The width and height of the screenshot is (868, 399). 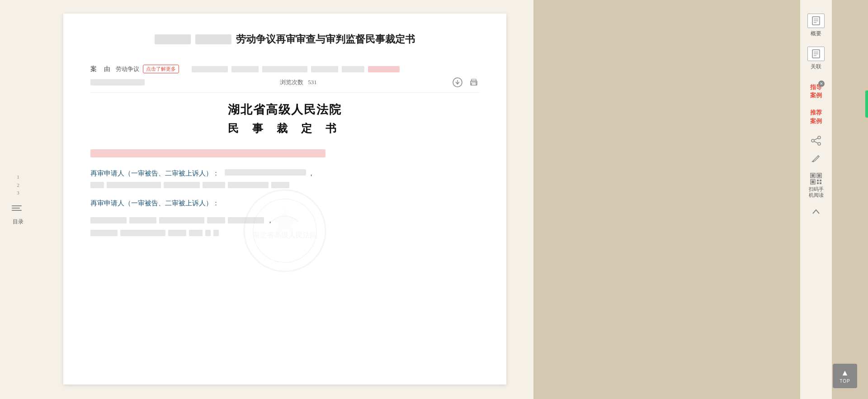 What do you see at coordinates (208, 233) in the screenshot?
I see `dot` at bounding box center [208, 233].